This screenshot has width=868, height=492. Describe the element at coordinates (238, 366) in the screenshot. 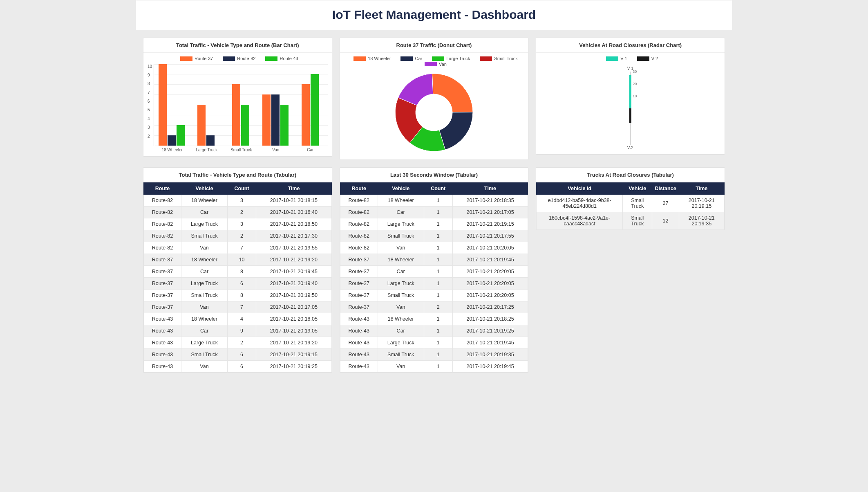

I see `table-row: Route-43Van62017-10-21 20:19:25` at that location.